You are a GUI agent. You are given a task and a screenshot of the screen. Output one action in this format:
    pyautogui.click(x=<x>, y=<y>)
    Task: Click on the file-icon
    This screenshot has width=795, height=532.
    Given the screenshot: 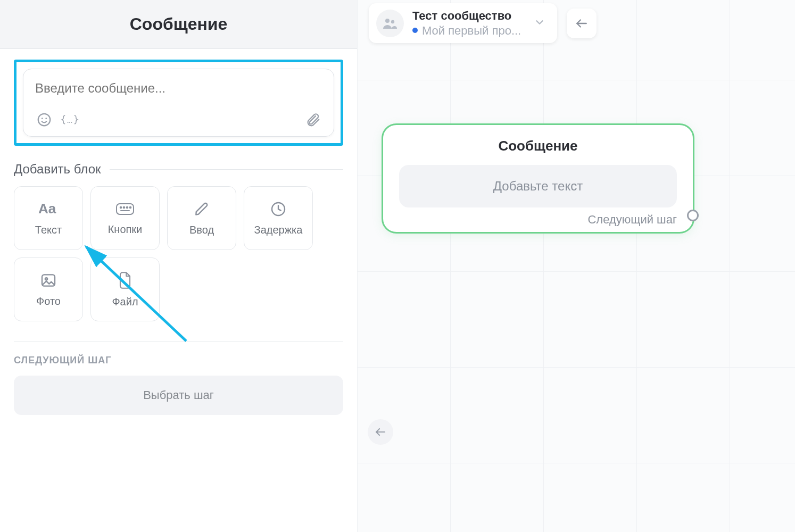 What is the action you would take?
    pyautogui.click(x=125, y=280)
    